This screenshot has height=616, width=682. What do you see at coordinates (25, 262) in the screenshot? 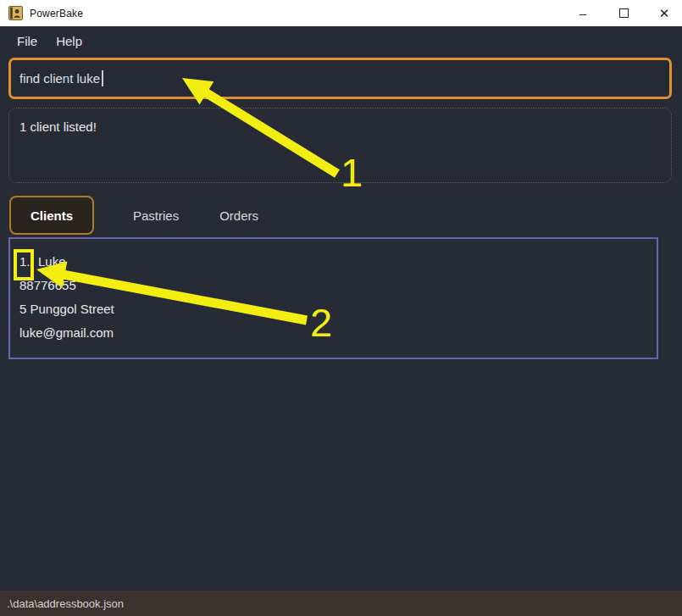
I see `client-index: 1.` at bounding box center [25, 262].